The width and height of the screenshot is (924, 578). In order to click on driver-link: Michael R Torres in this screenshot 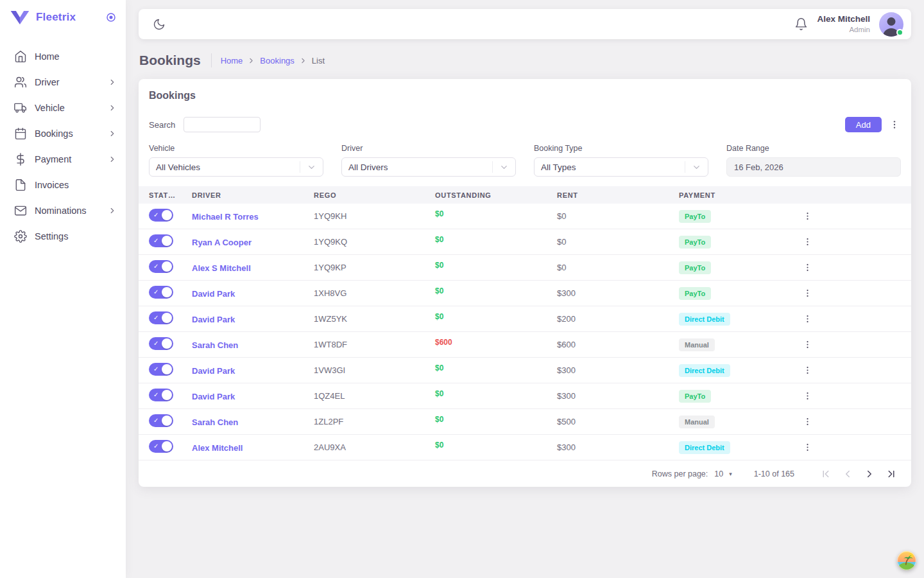, I will do `click(225, 217)`.